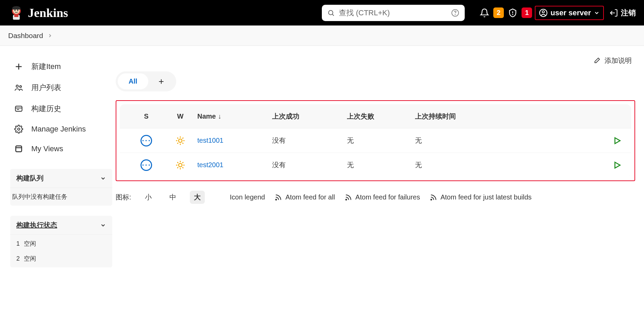 The height and width of the screenshot is (333, 644). Describe the element at coordinates (499, 13) in the screenshot. I see `notification-count-badge: 2` at that location.